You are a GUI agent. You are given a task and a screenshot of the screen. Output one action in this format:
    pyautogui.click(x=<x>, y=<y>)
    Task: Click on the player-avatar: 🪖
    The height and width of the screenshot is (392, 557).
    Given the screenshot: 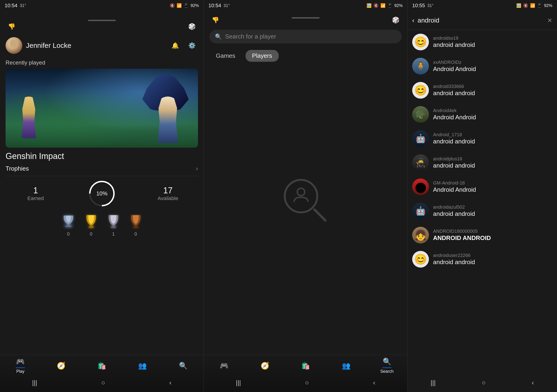 What is the action you would take?
    pyautogui.click(x=421, y=114)
    